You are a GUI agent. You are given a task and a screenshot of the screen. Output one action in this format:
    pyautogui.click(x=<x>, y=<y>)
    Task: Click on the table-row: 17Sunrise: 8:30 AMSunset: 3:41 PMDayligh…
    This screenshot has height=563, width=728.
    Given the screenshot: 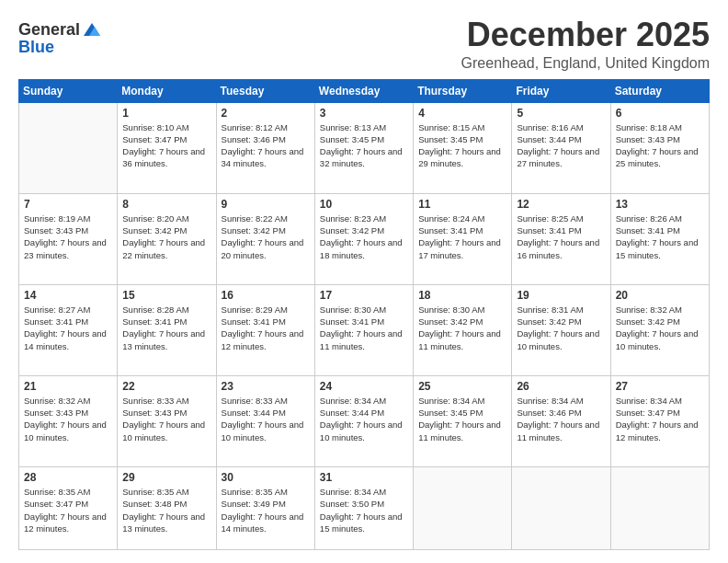 What is the action you would take?
    pyautogui.click(x=364, y=329)
    